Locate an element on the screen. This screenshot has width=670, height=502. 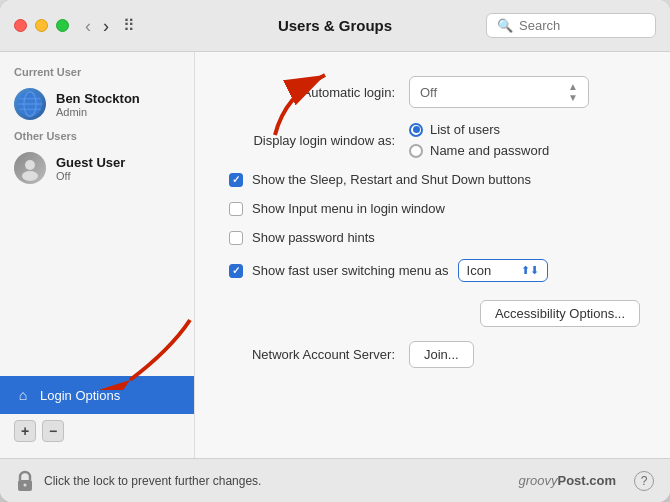
user-name: Ben Stockton is located at coordinates (98, 98).